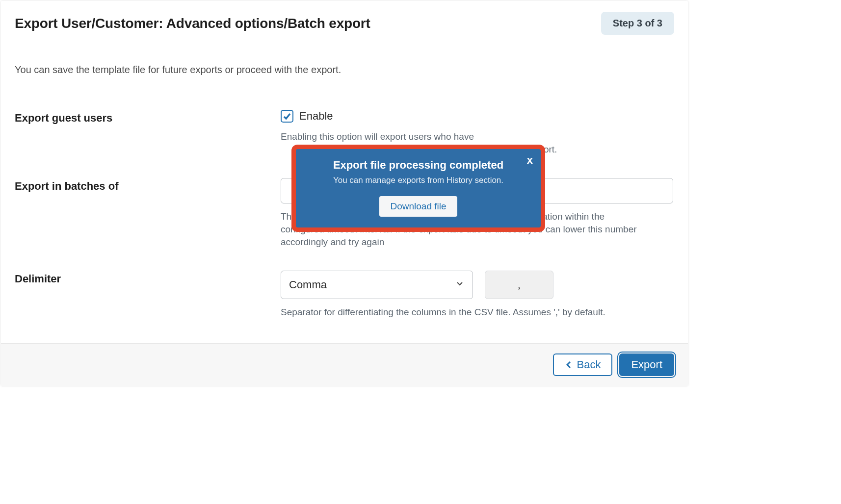 The width and height of the screenshot is (841, 504). Describe the element at coordinates (287, 116) in the screenshot. I see `checkbox-guest-users` at that location.